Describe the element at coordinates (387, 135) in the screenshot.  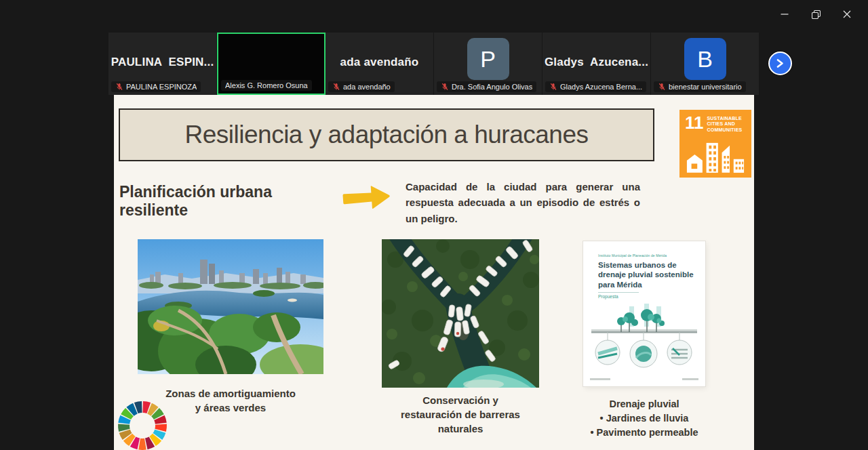
I see `slide-title: Resiliencia y adaptación a huracanes` at that location.